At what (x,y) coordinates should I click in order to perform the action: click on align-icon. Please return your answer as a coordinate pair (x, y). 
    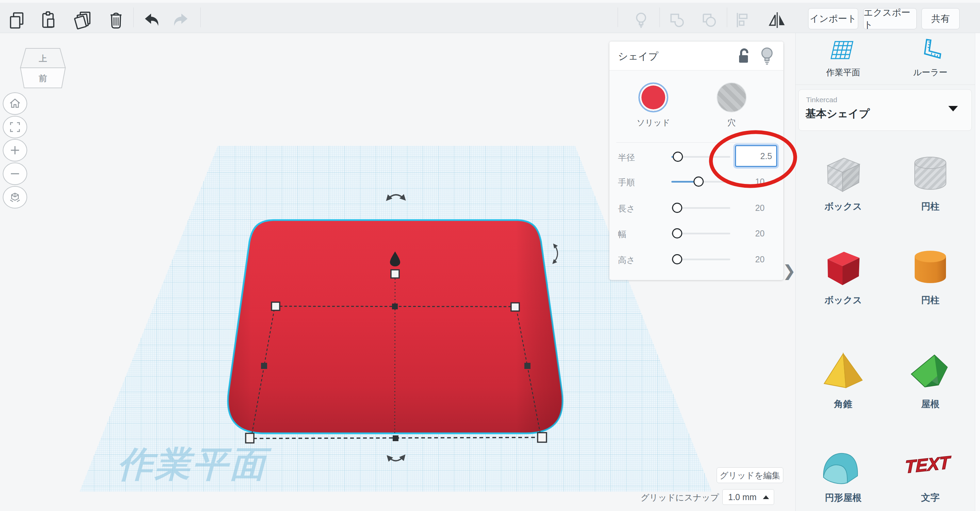
    Looking at the image, I should click on (743, 20).